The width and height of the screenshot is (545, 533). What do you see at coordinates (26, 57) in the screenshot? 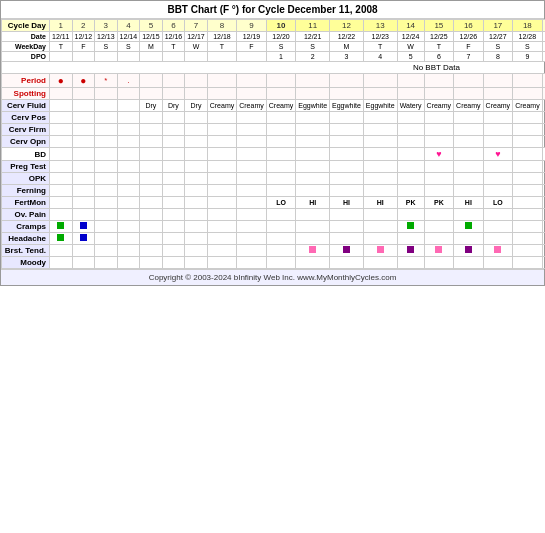
I see `dpo-label: DPO` at bounding box center [26, 57].